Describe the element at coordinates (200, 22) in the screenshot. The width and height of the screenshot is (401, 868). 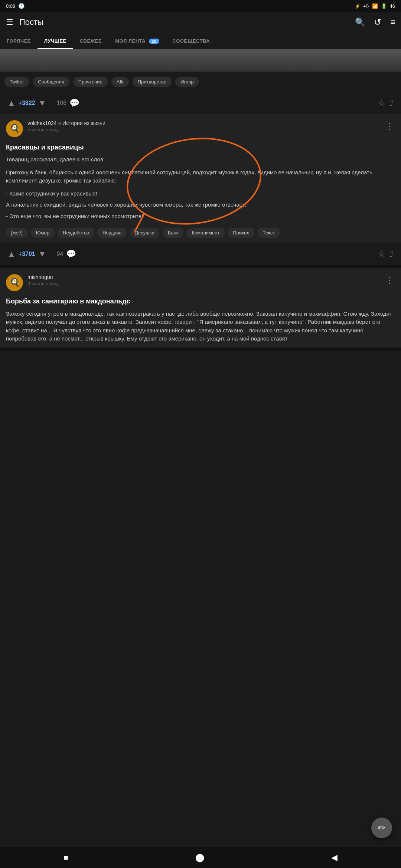
I see `app-bar: ☰ Посты 🔍 ↺ ≡` at that location.